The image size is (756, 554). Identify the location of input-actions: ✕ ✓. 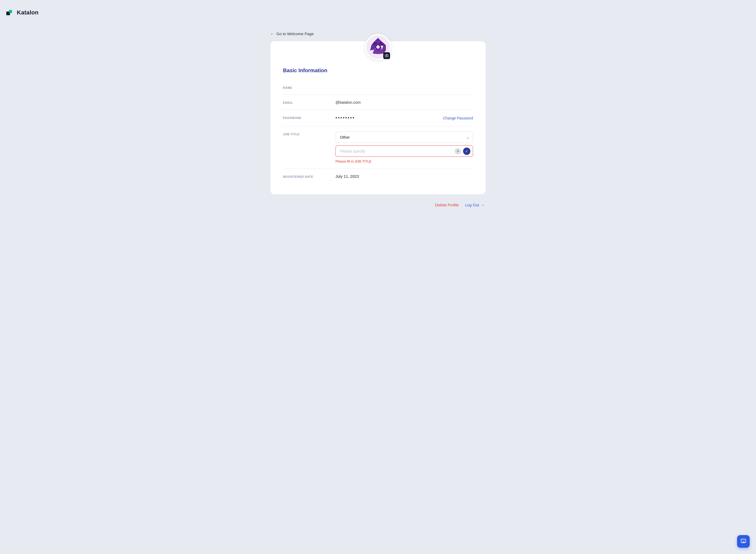
(463, 151).